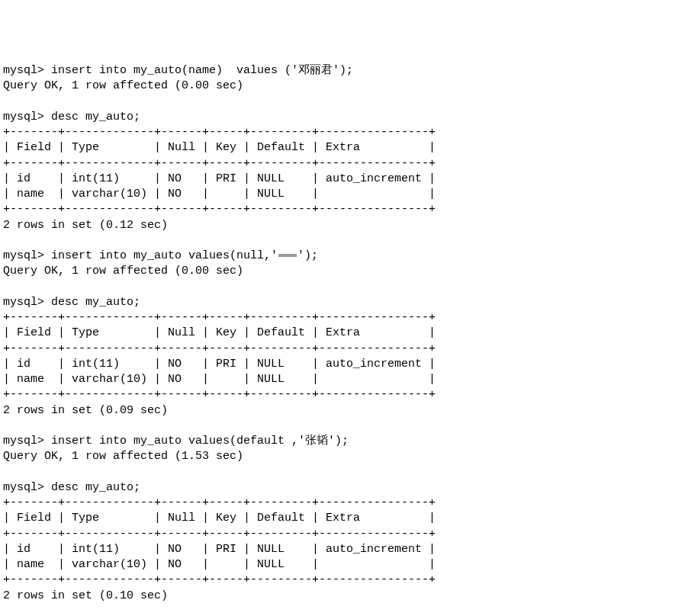 Image resolution: width=688 pixels, height=616 pixels. What do you see at coordinates (200, 441) in the screenshot?
I see `sql-command: insert into my_auto values(default ,'张韬'…` at bounding box center [200, 441].